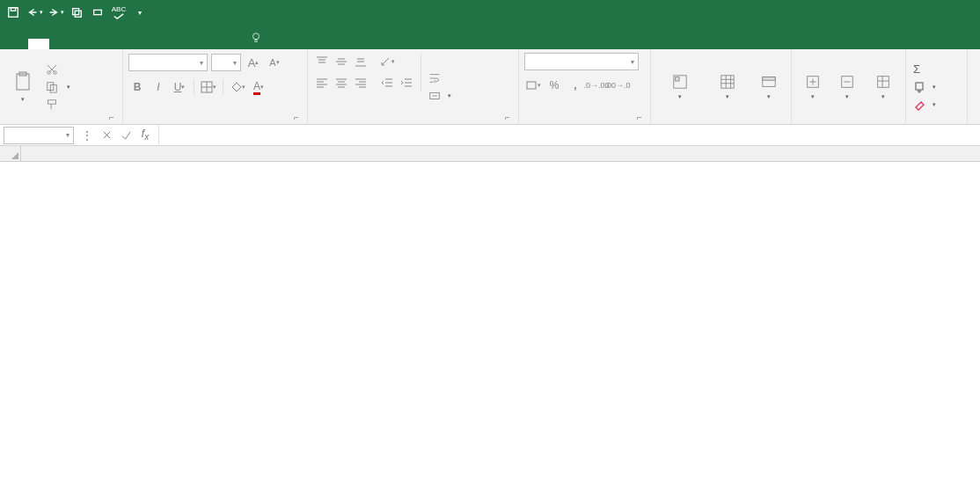 Image resolution: width=980 pixels, height=497 pixels. What do you see at coordinates (769, 86) in the screenshot?
I see `cell-styles-button: ▾` at bounding box center [769, 86].